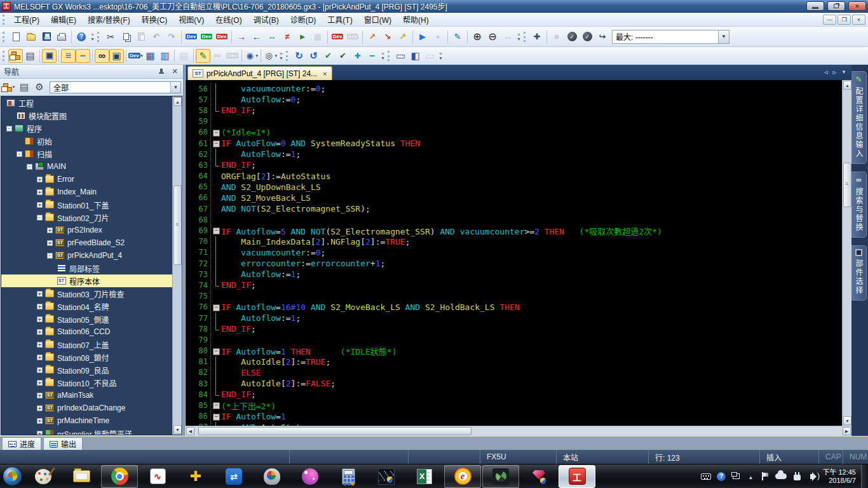 This screenshot has height=488, width=868. Describe the element at coordinates (423, 37) in the screenshot. I see `monitor-start-button` at that location.